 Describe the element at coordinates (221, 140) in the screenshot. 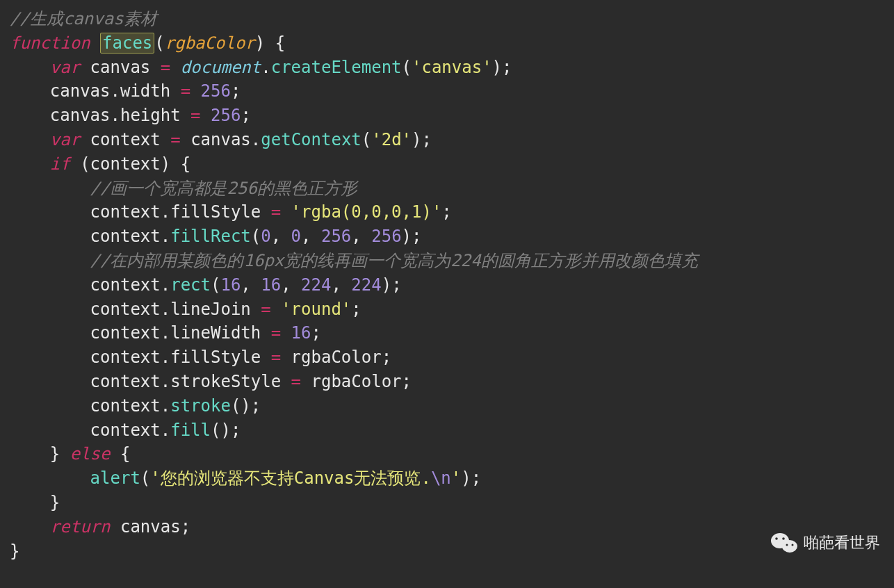

I see `code-line: var context = canvas.getContext('2d');` at that location.